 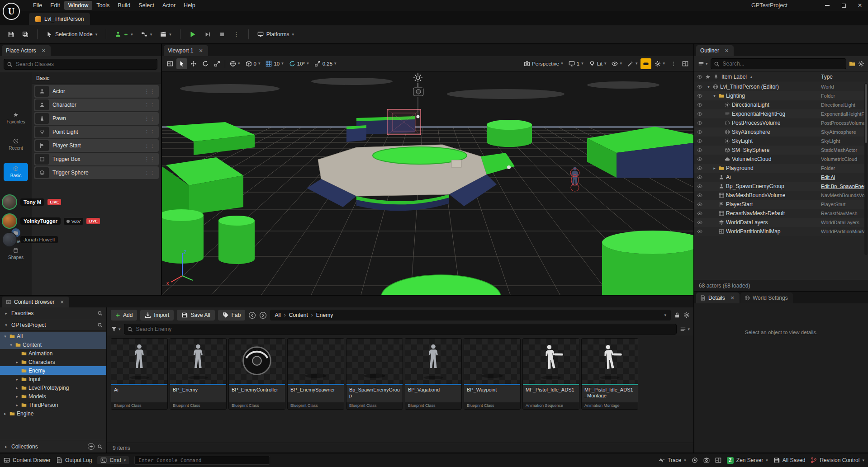 I want to click on expander-caret-icon: ▾, so click(x=715, y=96).